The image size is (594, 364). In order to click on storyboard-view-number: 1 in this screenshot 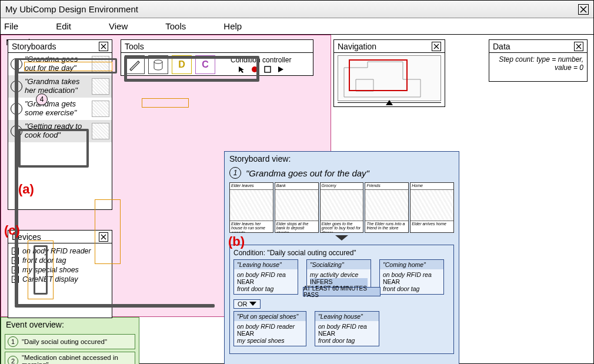, I will do `click(235, 173)`.